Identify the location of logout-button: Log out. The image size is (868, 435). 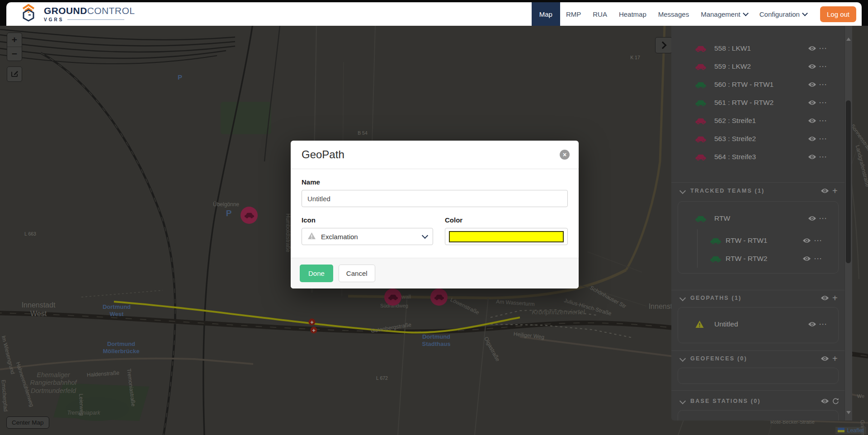
(838, 14).